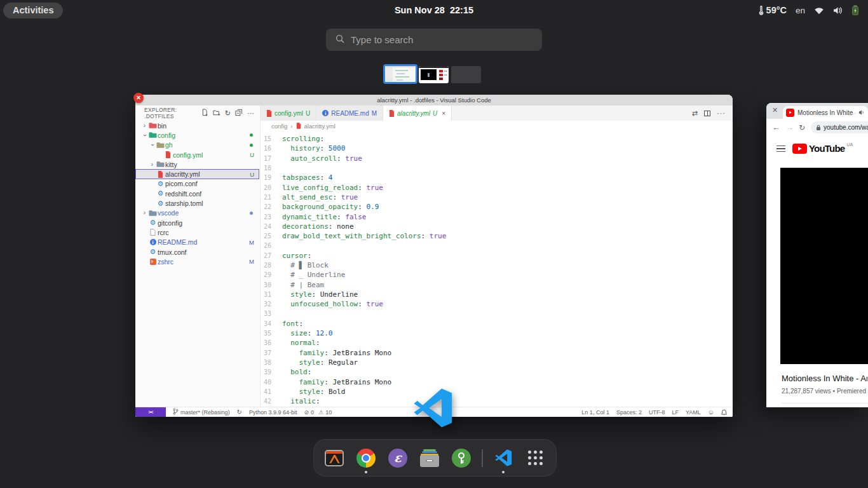 The image size is (868, 488). I want to click on more-actions-icon: ···, so click(250, 113).